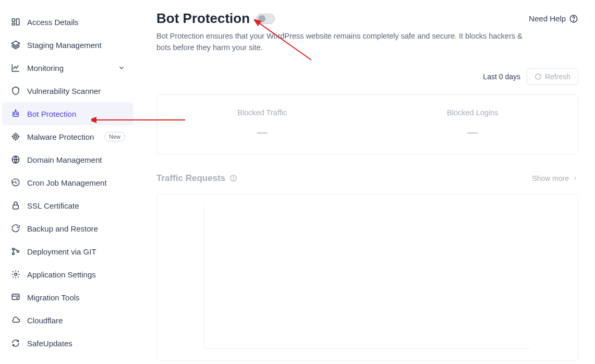 Image resolution: width=595 pixels, height=364 pixels. I want to click on page-description: Bot Protection ensures that your WordPre…, so click(344, 42).